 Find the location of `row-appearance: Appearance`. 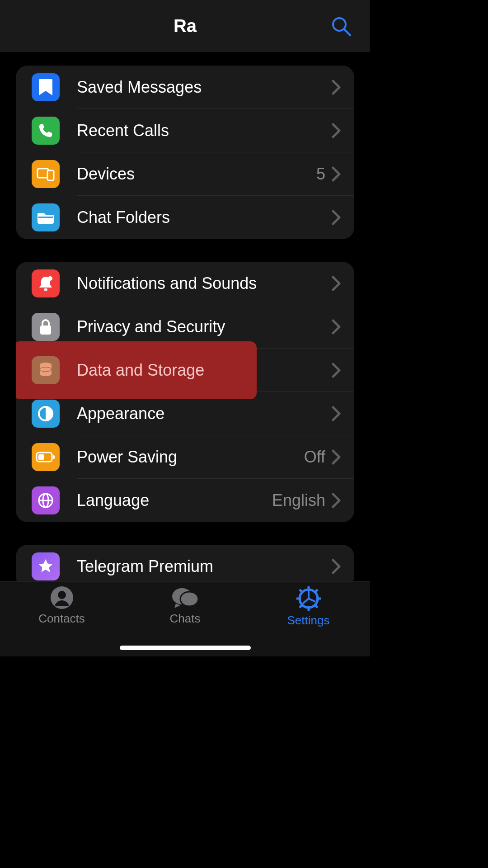

row-appearance: Appearance is located at coordinates (185, 414).